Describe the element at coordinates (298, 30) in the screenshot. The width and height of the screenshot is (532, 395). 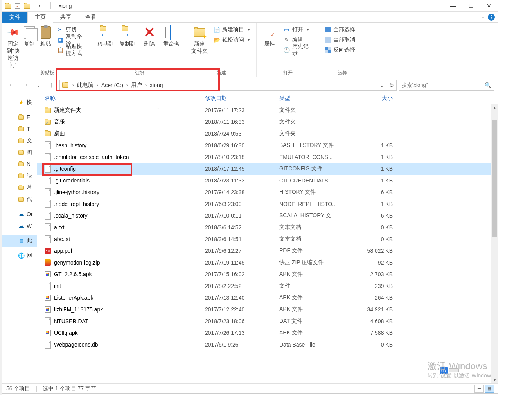
I see `open-button: ▭打开▾` at that location.